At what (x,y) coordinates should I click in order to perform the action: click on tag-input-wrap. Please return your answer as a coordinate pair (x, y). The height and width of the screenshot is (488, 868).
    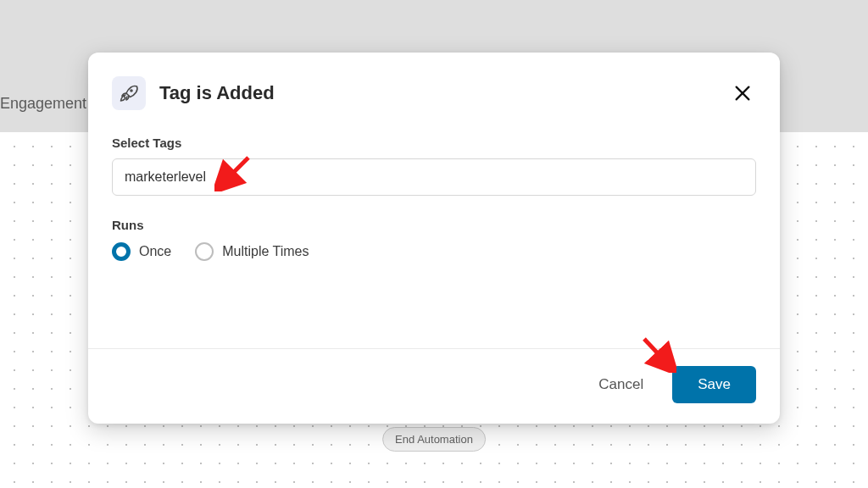
    Looking at the image, I should click on (434, 177).